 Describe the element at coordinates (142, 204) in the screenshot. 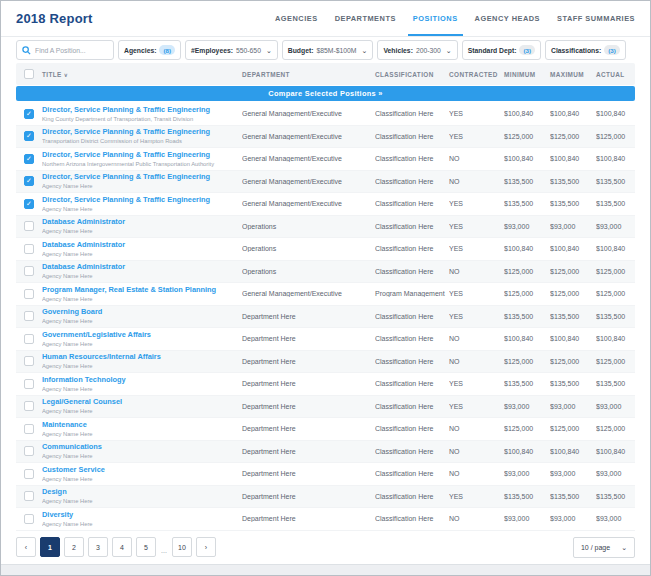

I see `title-cell: Director, Service Planning & Traffic Eng…` at that location.